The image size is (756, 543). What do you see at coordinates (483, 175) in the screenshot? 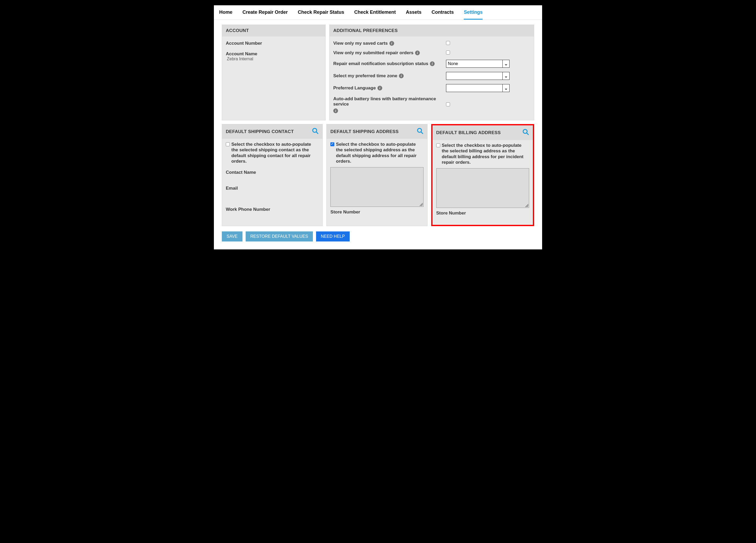
I see `billing-address-panel: DEFAULT BILLING ADDRESS Select the check…` at bounding box center [483, 175].